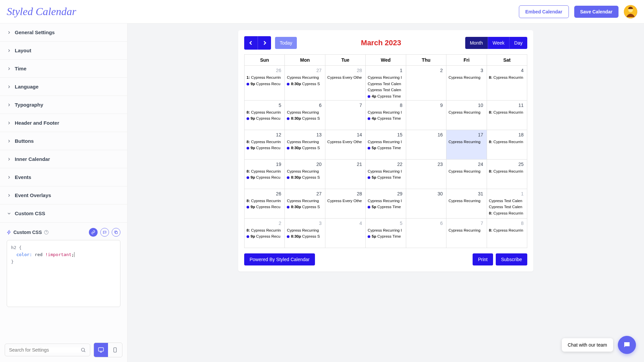 The width and height of the screenshot is (644, 362). I want to click on day-cell: 268: Cypress Recurrin9p Cypress Recu, so click(265, 204).